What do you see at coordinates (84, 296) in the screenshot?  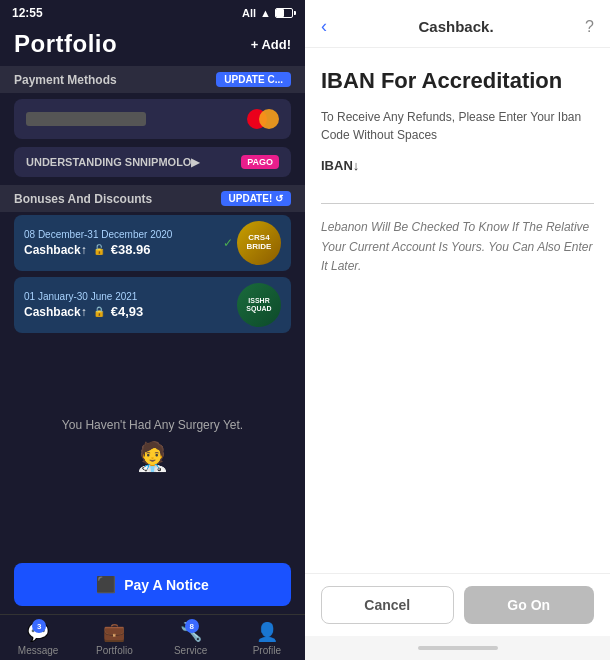 I see `cashback-date-2: 01 January-30 June 2021` at bounding box center [84, 296].